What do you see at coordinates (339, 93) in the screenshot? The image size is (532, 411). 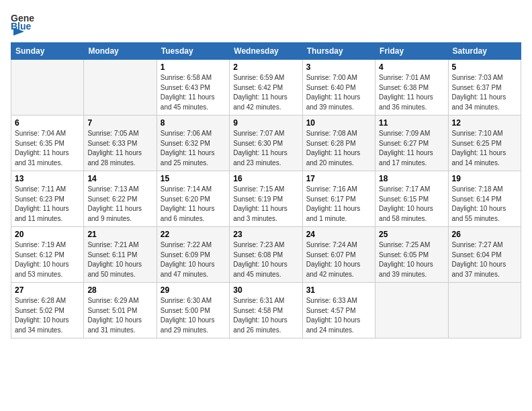 I see `day-info: Sunrise: 7:00 AM Sunset: 6:40 PM Dayligh…` at bounding box center [339, 93].